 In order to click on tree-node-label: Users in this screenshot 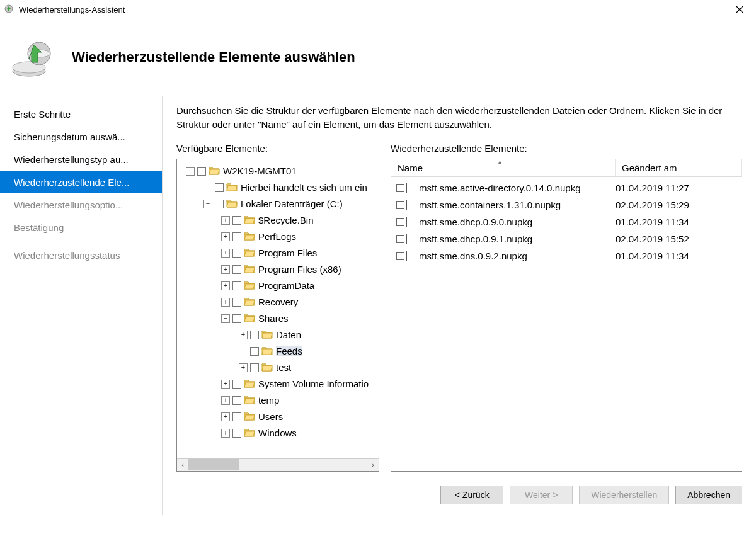, I will do `click(271, 417)`.